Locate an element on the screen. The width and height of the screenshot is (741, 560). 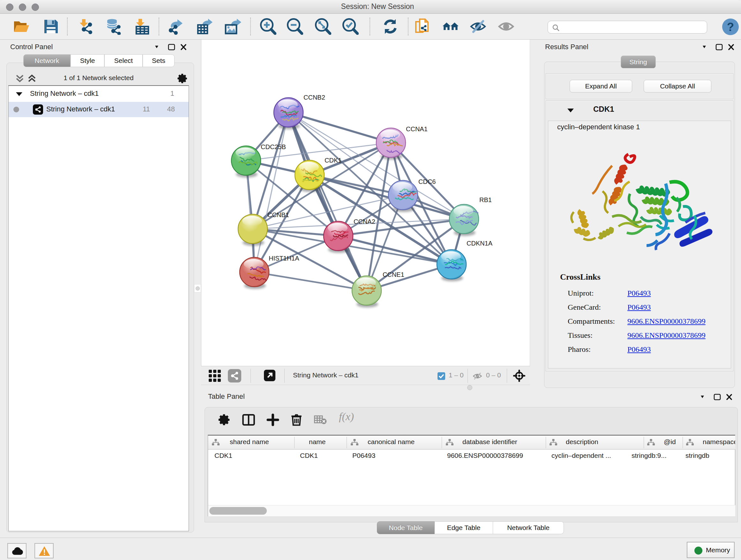
svg-text: CDC6 is located at coordinates (427, 182).